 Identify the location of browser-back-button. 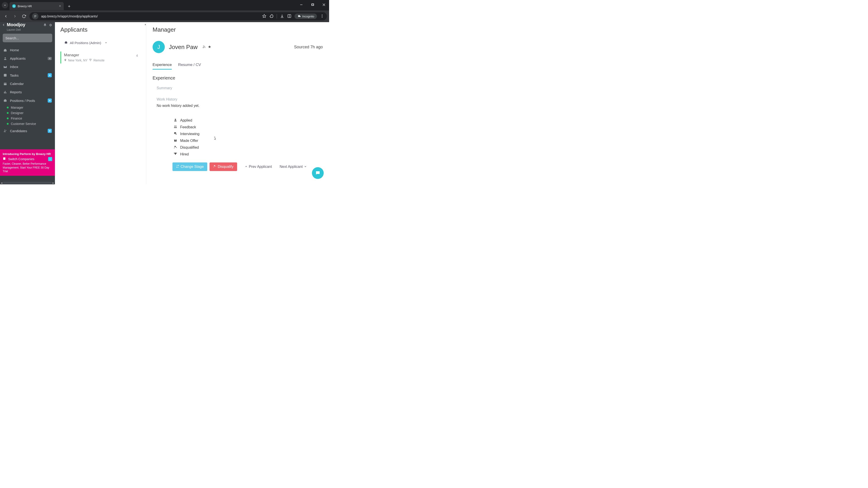
(6, 16).